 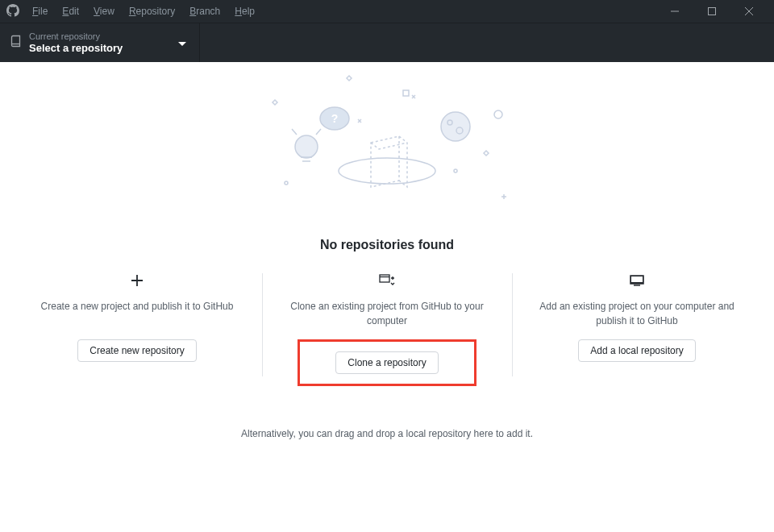 I want to click on option-create: Create a new project and publish it to G…, so click(x=137, y=329).